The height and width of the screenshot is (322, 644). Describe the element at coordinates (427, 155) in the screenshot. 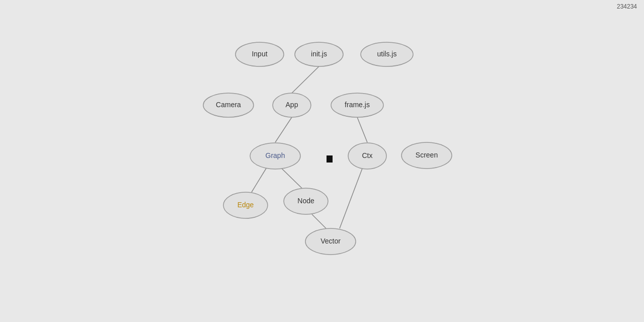

I see `node-screen-label: Screen` at that location.